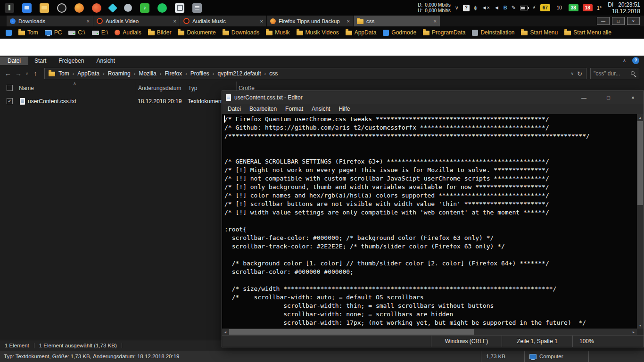 The height and width of the screenshot is (362, 644). What do you see at coordinates (505, 8) in the screenshot?
I see `bluetooth-icon: B` at bounding box center [505, 8].